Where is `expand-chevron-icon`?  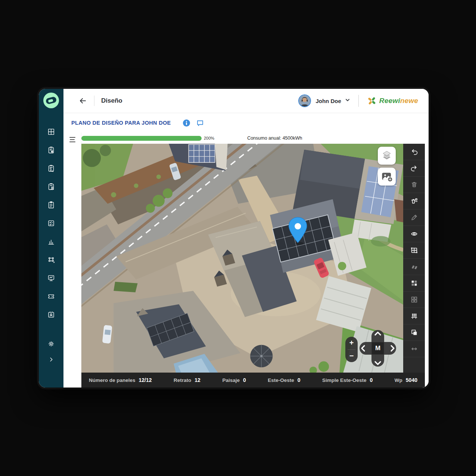
expand-chevron-icon is located at coordinates (51, 360).